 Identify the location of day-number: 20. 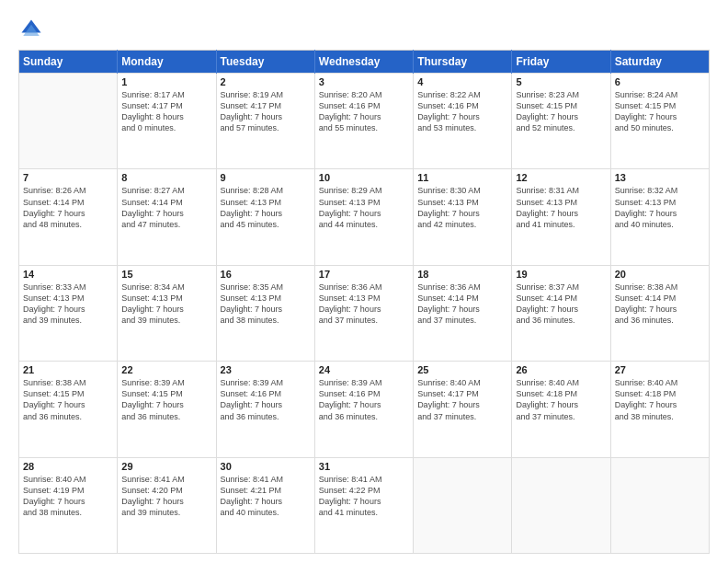
(660, 274).